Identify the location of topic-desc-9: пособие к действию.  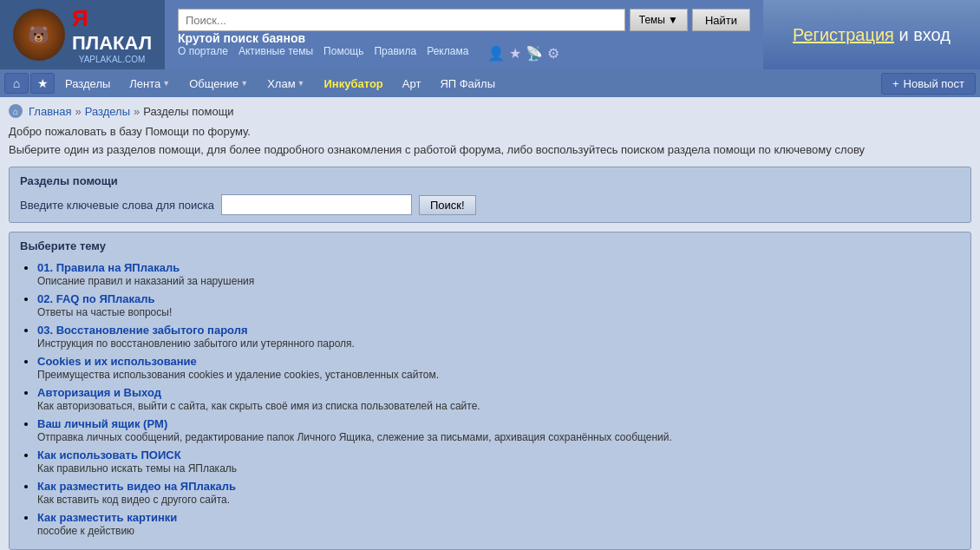
(499, 531).